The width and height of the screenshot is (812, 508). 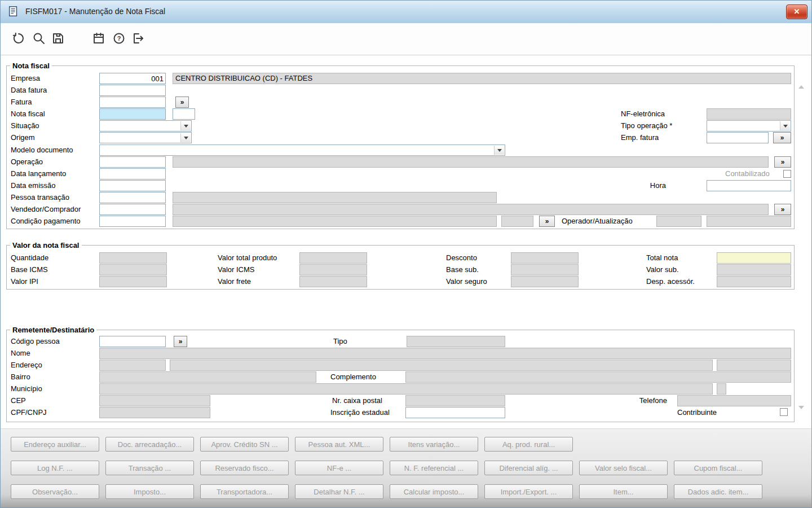 I want to click on scroll-up-icon, so click(x=801, y=81).